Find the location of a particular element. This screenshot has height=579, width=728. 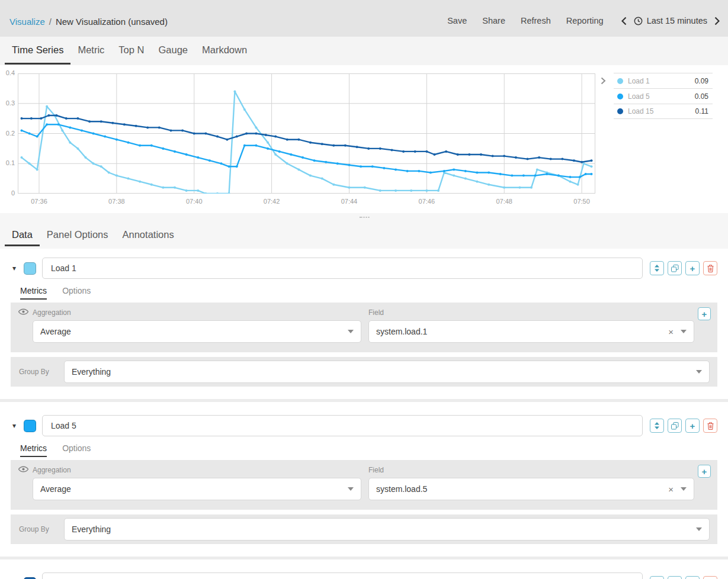

tab-time-series: Time Series is located at coordinates (38, 51).